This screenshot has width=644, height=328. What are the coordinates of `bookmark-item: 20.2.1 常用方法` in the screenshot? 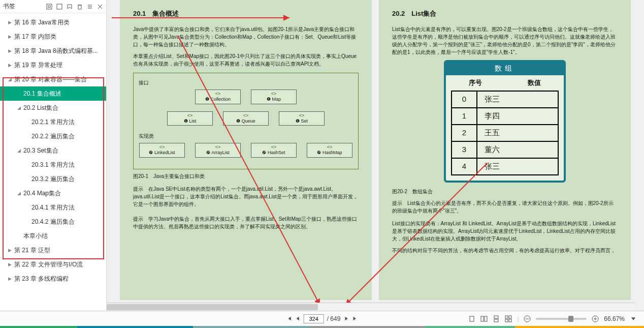 It's located at (53, 122).